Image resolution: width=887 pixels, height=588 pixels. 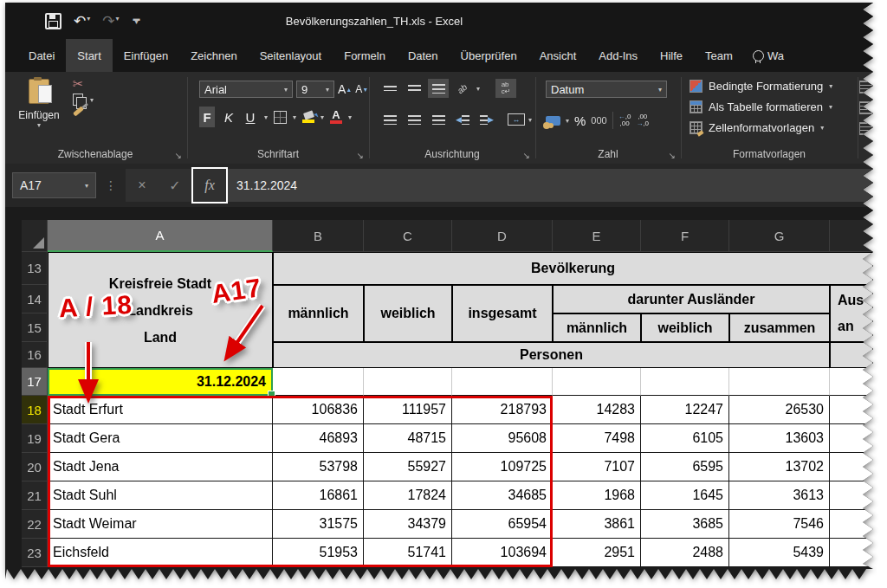 What do you see at coordinates (390, 120) in the screenshot?
I see `align-left-button` at bounding box center [390, 120].